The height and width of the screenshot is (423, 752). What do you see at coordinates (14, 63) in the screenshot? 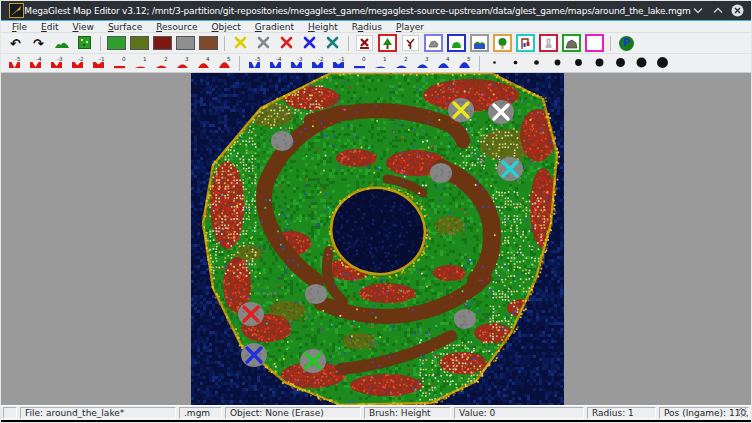
I see `height-brush--5-button: -5` at bounding box center [14, 63].